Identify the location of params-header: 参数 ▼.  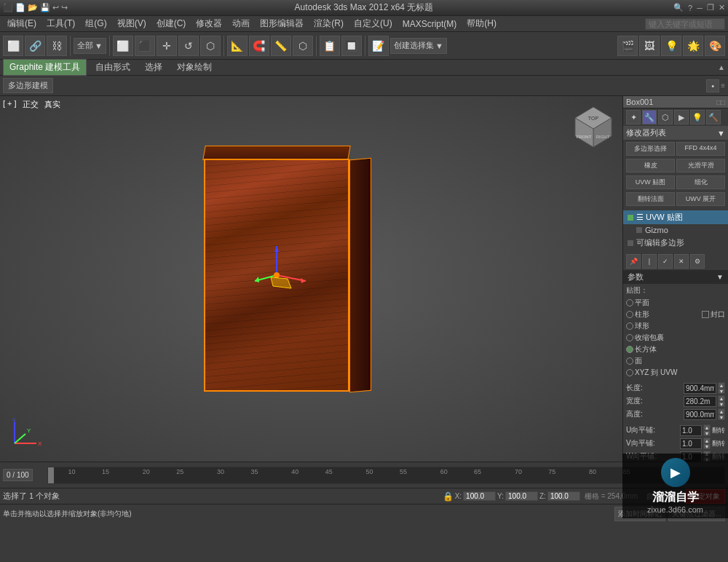
(676, 277).